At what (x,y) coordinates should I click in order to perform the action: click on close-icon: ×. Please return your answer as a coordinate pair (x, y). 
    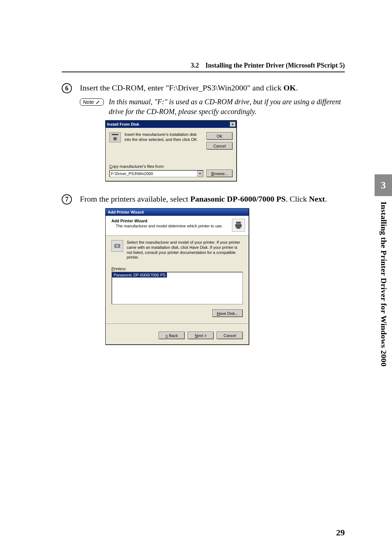
    Looking at the image, I should click on (233, 124).